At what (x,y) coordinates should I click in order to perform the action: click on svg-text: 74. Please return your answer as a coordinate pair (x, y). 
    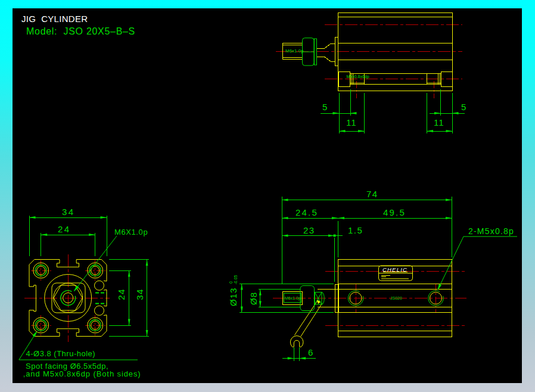
    Looking at the image, I should click on (372, 194).